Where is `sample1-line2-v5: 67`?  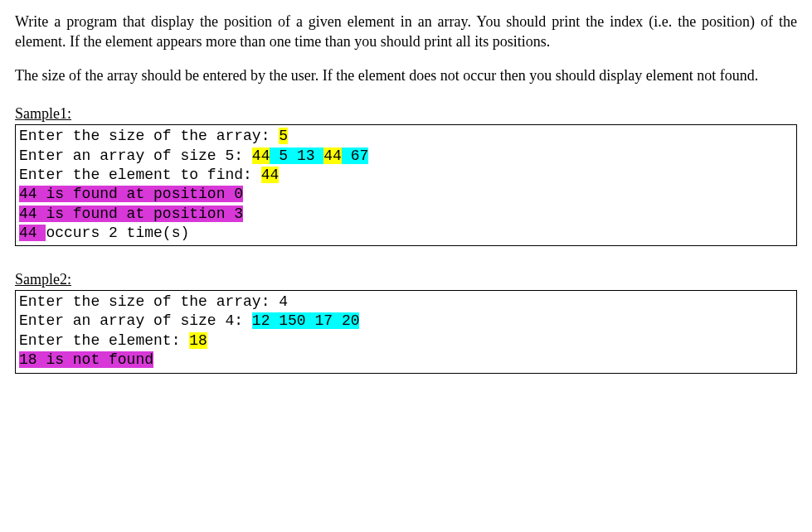
sample1-line2-v5: 67 is located at coordinates (355, 156).